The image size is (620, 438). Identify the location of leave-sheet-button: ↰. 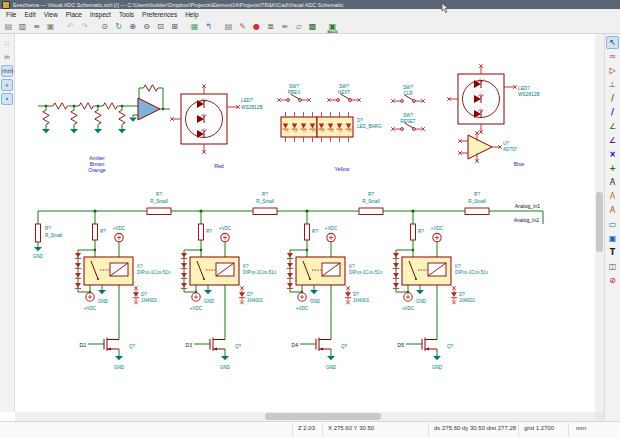
(208, 26).